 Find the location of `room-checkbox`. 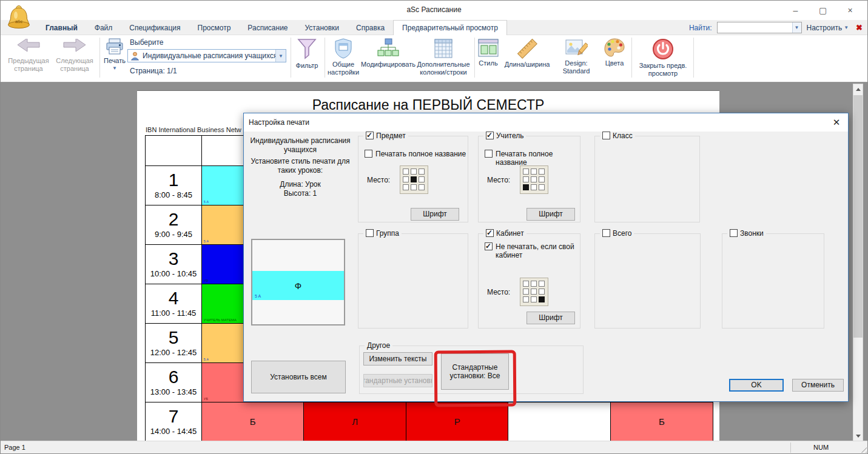

room-checkbox is located at coordinates (490, 233).